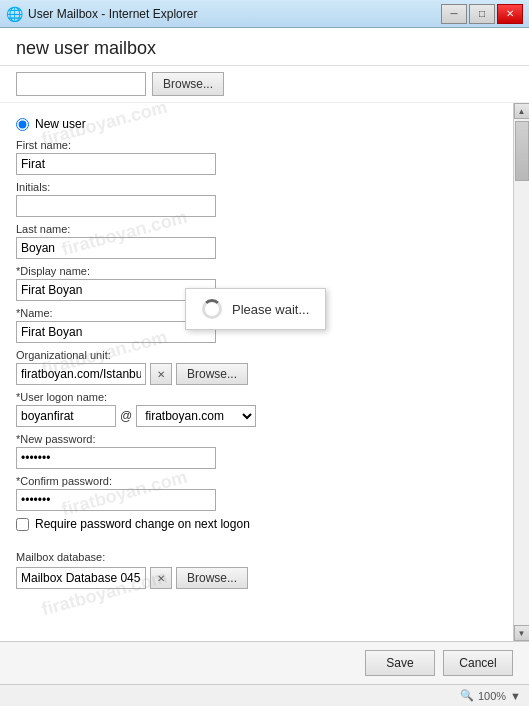 The height and width of the screenshot is (706, 529). Describe the element at coordinates (256, 493) in the screenshot. I see `confirm-password-group: *Confirm password:` at that location.